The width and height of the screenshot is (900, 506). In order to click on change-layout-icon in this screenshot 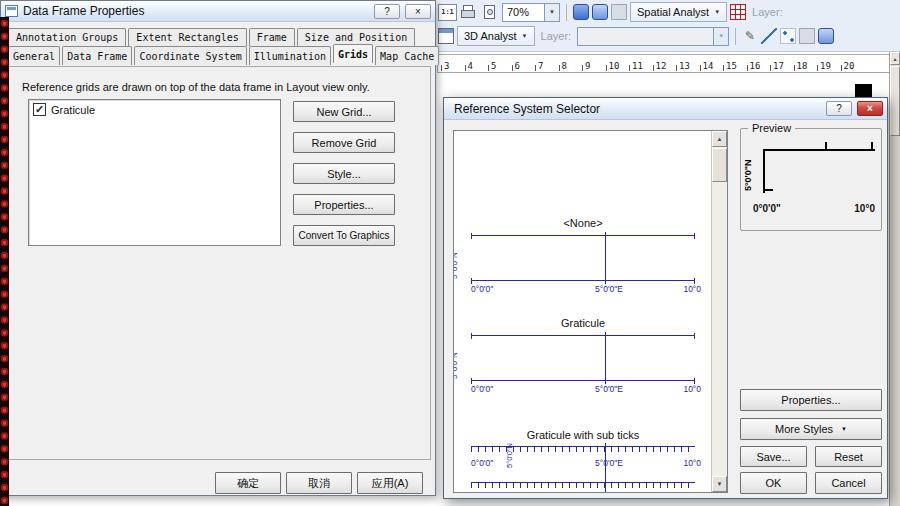, I will do `click(619, 12)`.